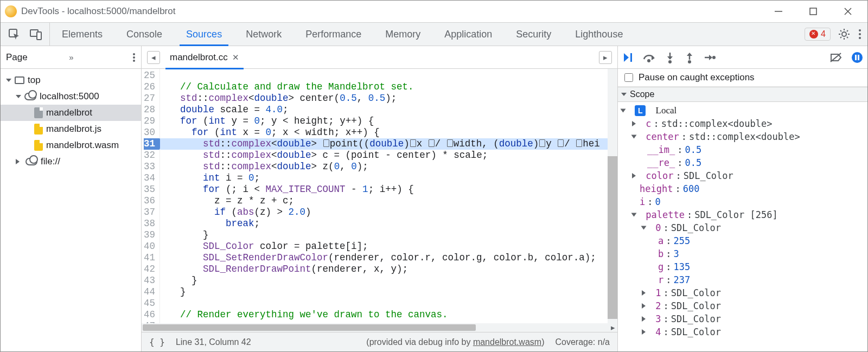  I want to click on error-badge: 4, so click(818, 34).